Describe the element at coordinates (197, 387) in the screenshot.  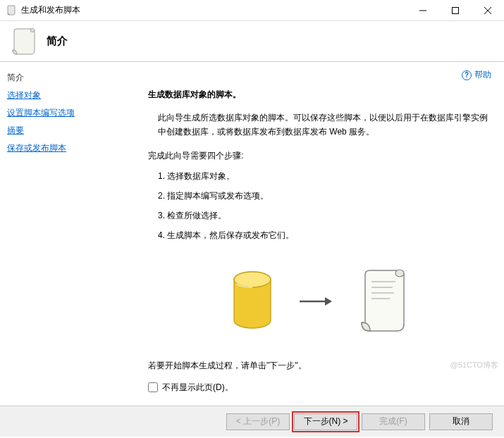
I see `checkbox-label: 不再显示此页(D)。` at that location.